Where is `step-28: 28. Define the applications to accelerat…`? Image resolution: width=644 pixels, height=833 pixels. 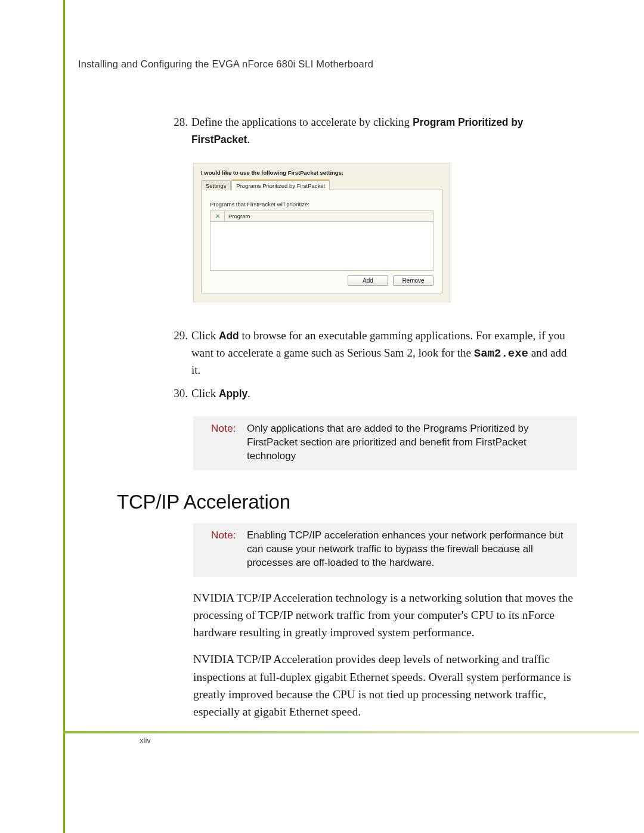
step-28: 28. Define the applications to accelerat… is located at coordinates (374, 131).